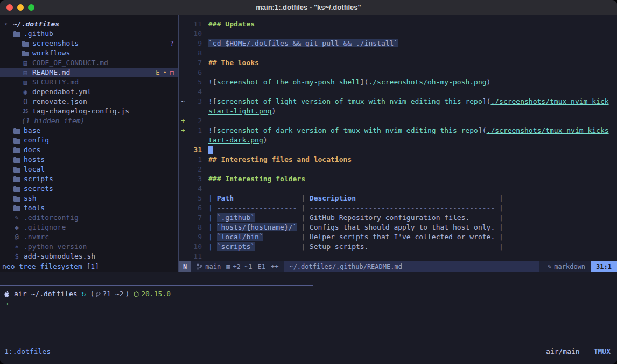  Describe the element at coordinates (604, 267) in the screenshot. I see `cursor-position: 31:1` at that location.